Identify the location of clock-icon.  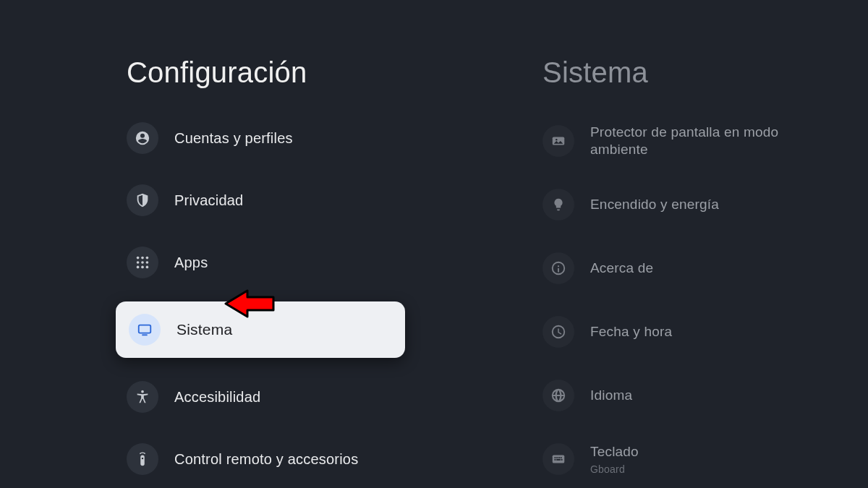
(558, 332).